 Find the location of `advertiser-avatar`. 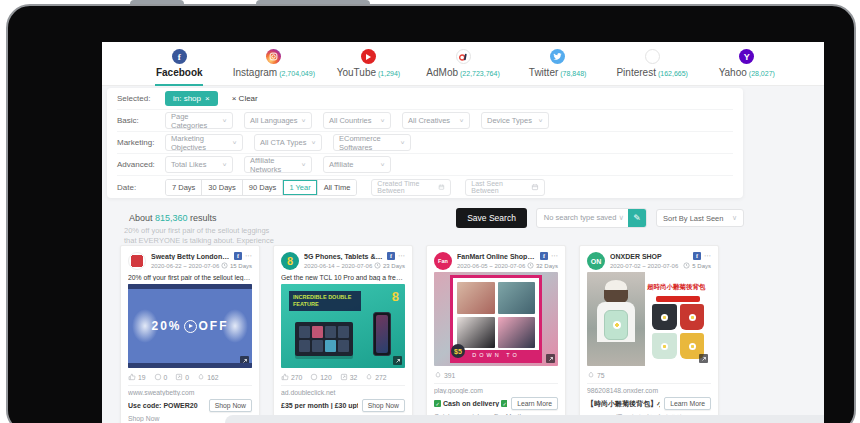

advertiser-avatar is located at coordinates (137, 261).